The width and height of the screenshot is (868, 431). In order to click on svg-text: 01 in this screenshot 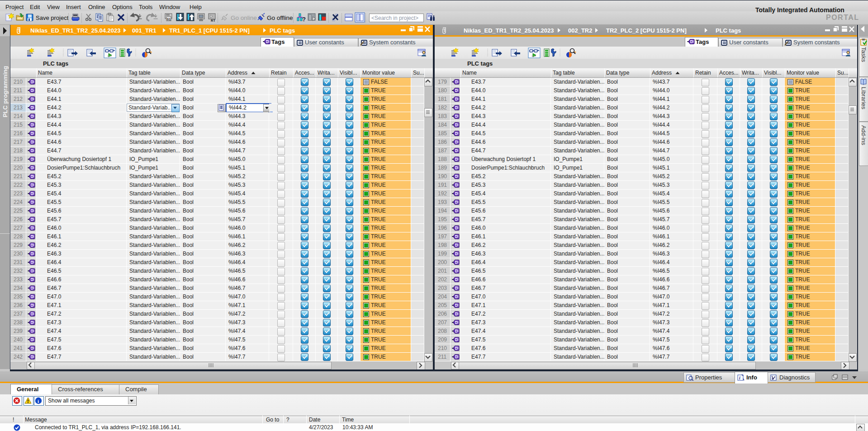, I will do `click(169, 19)`.